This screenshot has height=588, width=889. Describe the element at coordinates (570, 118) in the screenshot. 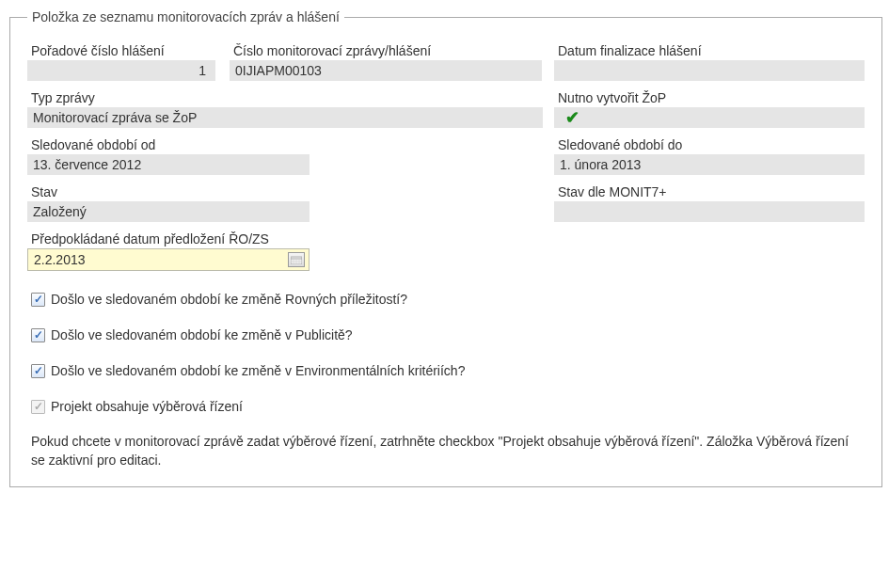

I see `check-icon: ✔` at that location.